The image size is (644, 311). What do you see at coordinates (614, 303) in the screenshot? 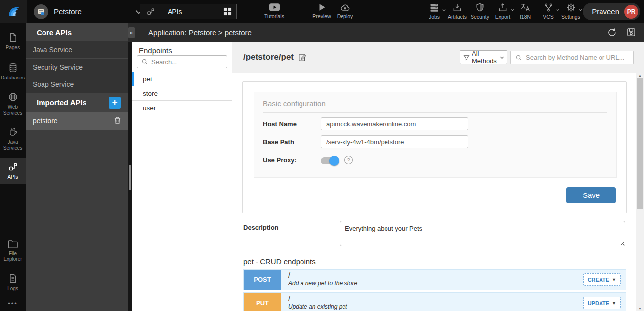
I see `chevron-down-icon: ▼` at bounding box center [614, 303].